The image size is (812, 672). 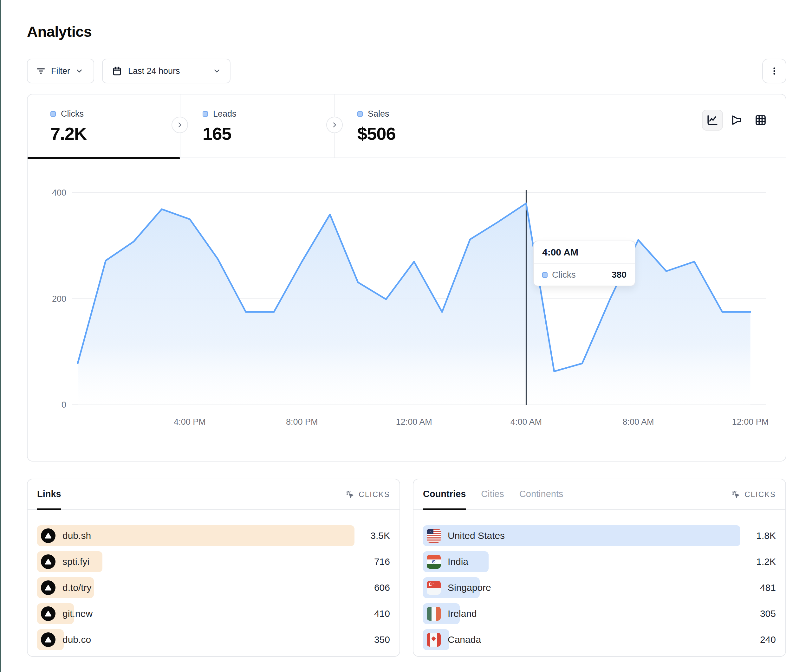 I want to click on country-clicks-value: 1.2K, so click(x=758, y=562).